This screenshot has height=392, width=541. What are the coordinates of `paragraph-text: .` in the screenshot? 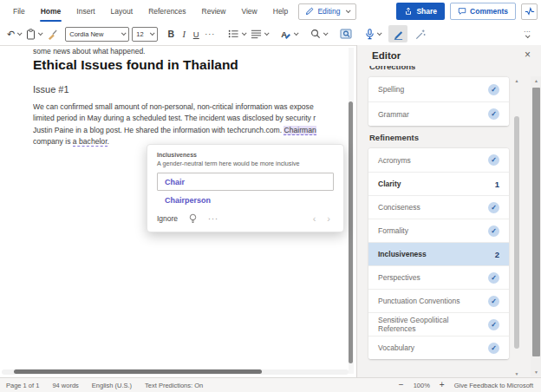 It's located at (108, 141).